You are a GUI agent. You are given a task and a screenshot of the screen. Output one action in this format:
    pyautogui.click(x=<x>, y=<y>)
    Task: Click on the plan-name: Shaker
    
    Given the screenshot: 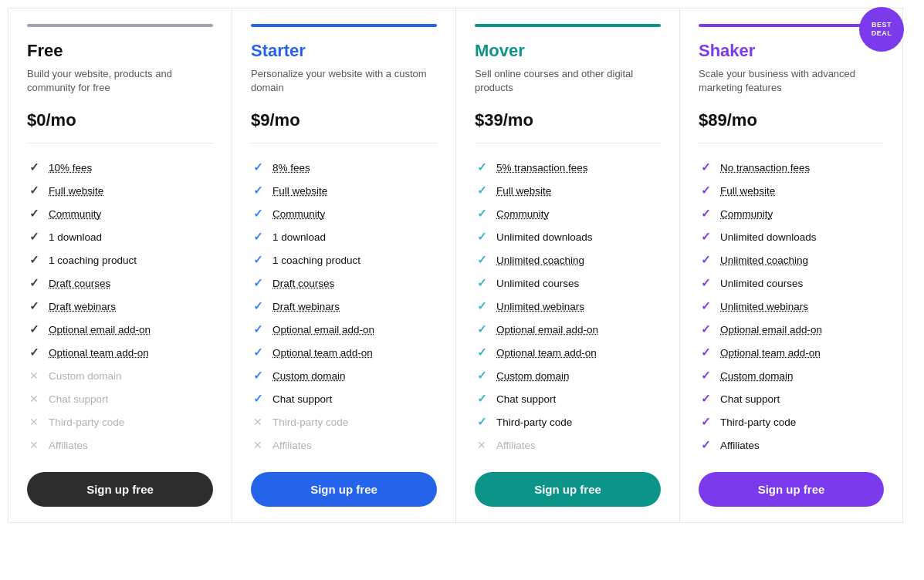 What is the action you would take?
    pyautogui.click(x=791, y=51)
    